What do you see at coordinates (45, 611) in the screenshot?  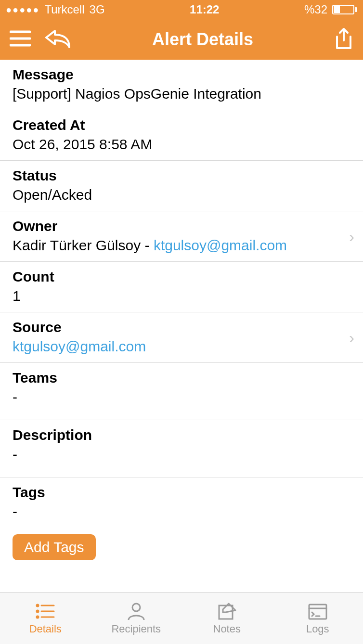 I see `list-icon` at bounding box center [45, 611].